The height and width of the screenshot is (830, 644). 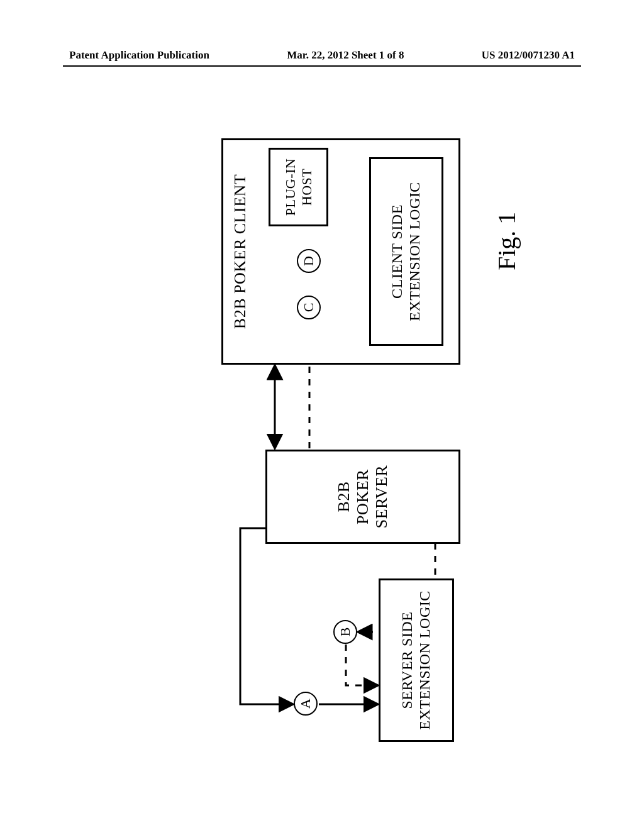 What do you see at coordinates (140, 55) in the screenshot?
I see `header-left: Patent Application Publication` at bounding box center [140, 55].